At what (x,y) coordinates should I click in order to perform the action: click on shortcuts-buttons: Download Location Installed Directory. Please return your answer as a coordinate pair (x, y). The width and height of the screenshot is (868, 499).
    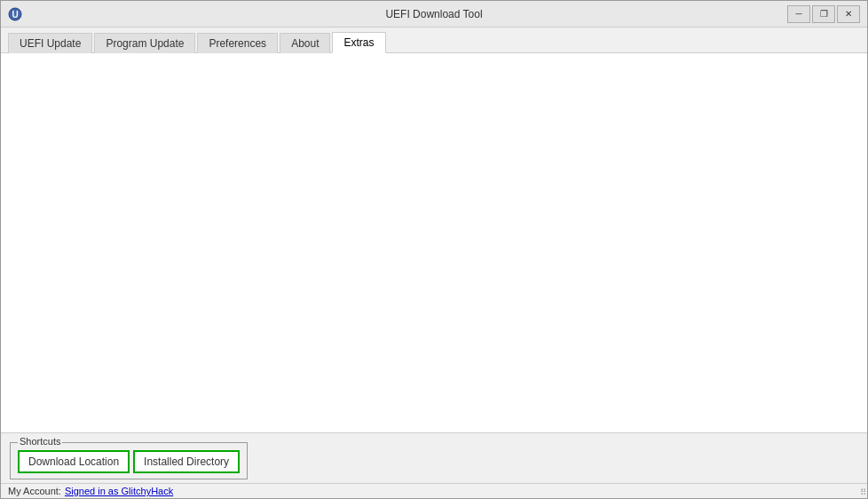
    Looking at the image, I should click on (129, 462).